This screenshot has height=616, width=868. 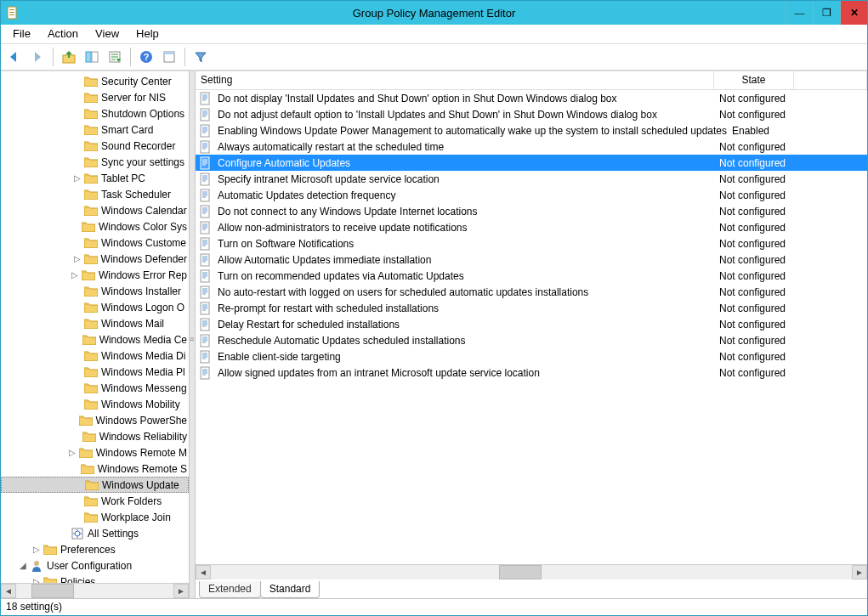 What do you see at coordinates (95, 97) in the screenshot?
I see `tree-item: Server for NIS` at bounding box center [95, 97].